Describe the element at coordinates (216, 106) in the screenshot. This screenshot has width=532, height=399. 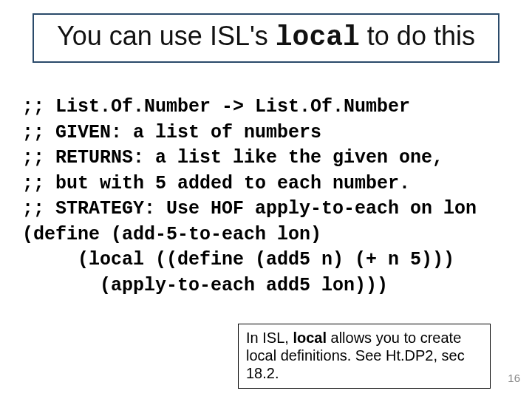
I see `code-line-1: ;; List.Of.Number -> List.Of.Number` at that location.